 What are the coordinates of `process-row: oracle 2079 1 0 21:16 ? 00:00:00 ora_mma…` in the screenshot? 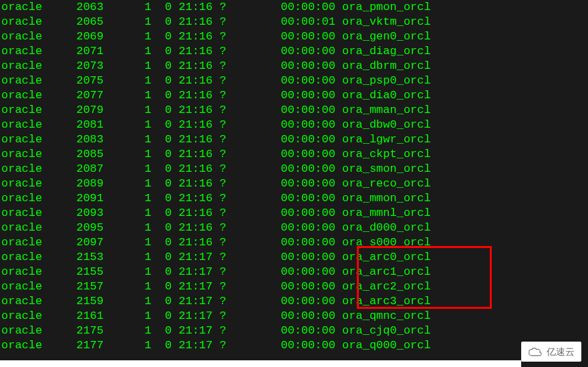 It's located at (294, 110).